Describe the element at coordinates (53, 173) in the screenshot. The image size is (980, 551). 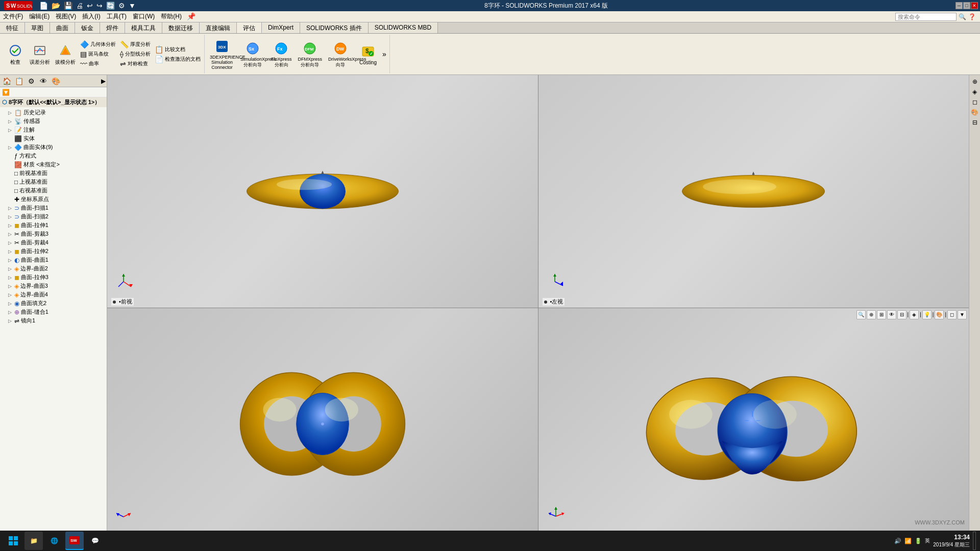
I see `tree-front-plane: □ 前视基准面` at that location.